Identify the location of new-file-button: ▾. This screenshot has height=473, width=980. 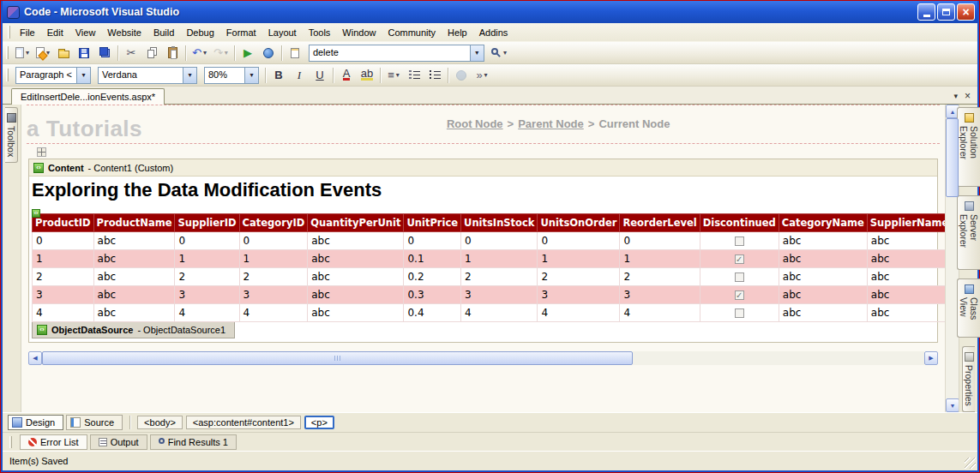
(22, 53).